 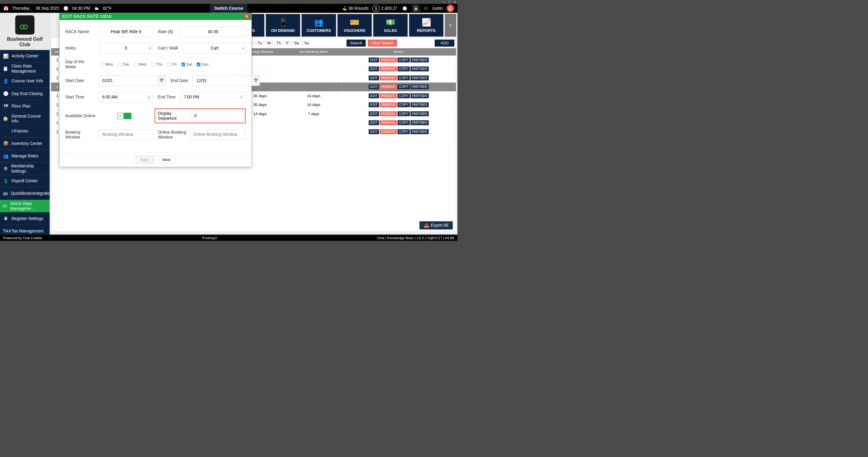 I want to click on end-date-input, so click(x=222, y=80).